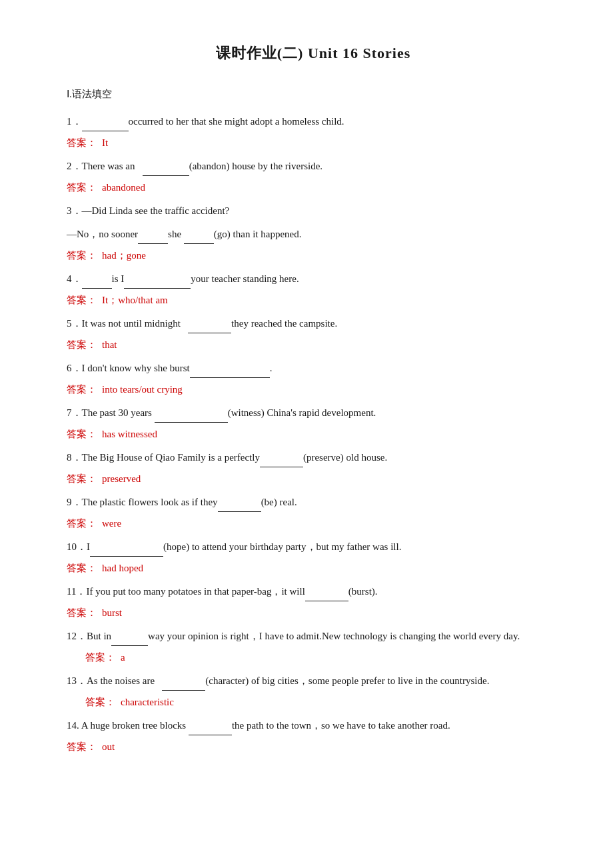  What do you see at coordinates (313, 345) in the screenshot?
I see `answer-5: 答案：that` at bounding box center [313, 345].